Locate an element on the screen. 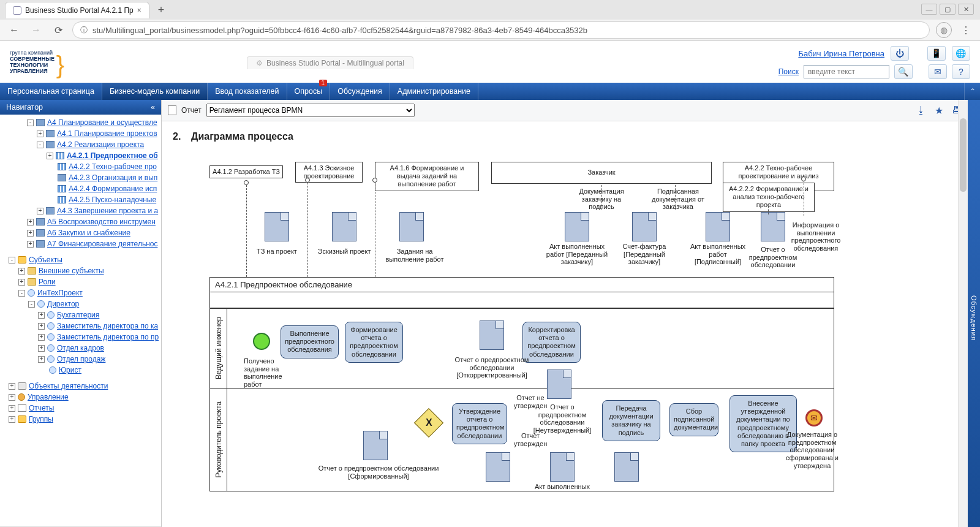 The image size is (980, 527). tree-link: Юрист is located at coordinates (70, 370).